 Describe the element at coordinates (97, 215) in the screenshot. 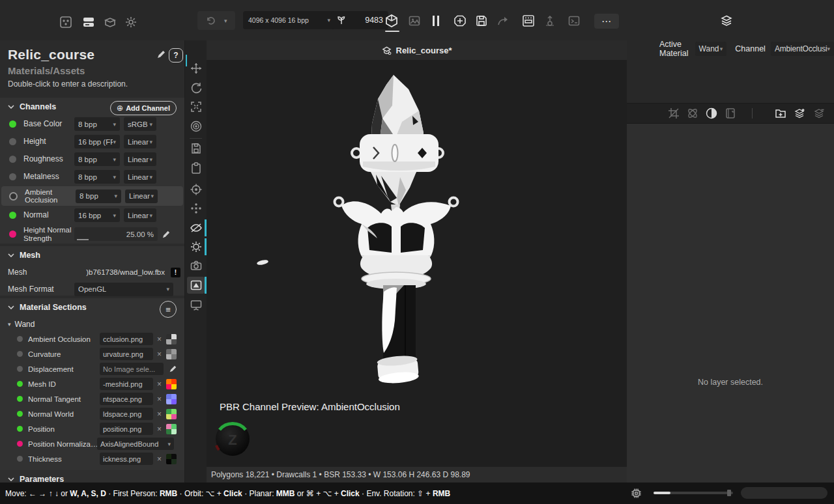

I see `bpp-select: 16 bpp▾` at that location.